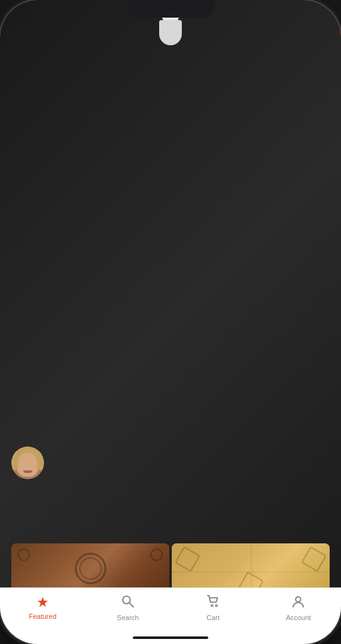  Describe the element at coordinates (170, 399) in the screenshot. I see `product-images-daniel` at that location.